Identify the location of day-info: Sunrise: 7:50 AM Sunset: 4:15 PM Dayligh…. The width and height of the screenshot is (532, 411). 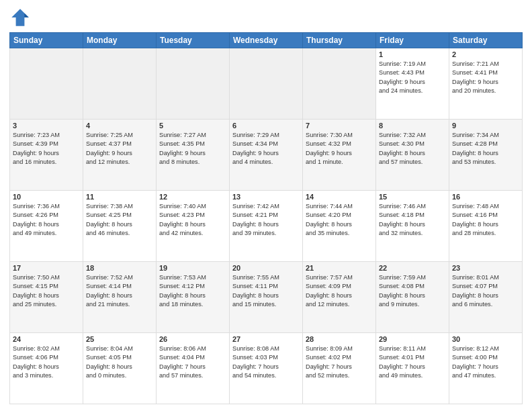
(46, 291).